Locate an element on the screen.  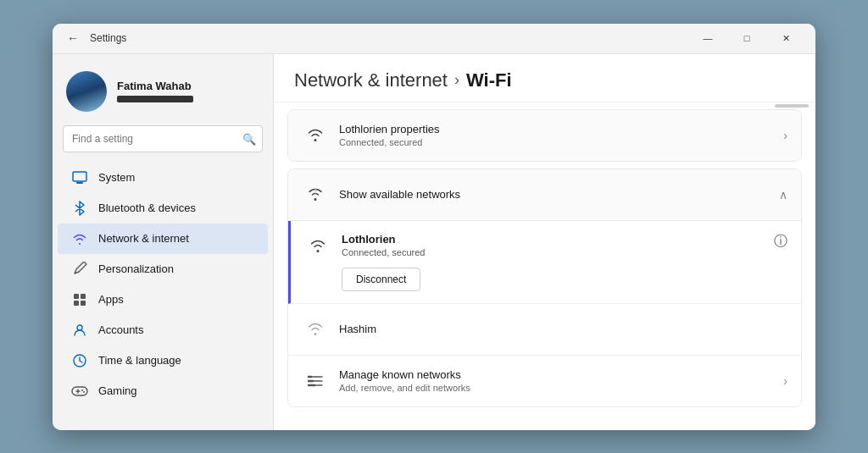
breadcrumb-parent: Network & internet is located at coordinates (371, 80).